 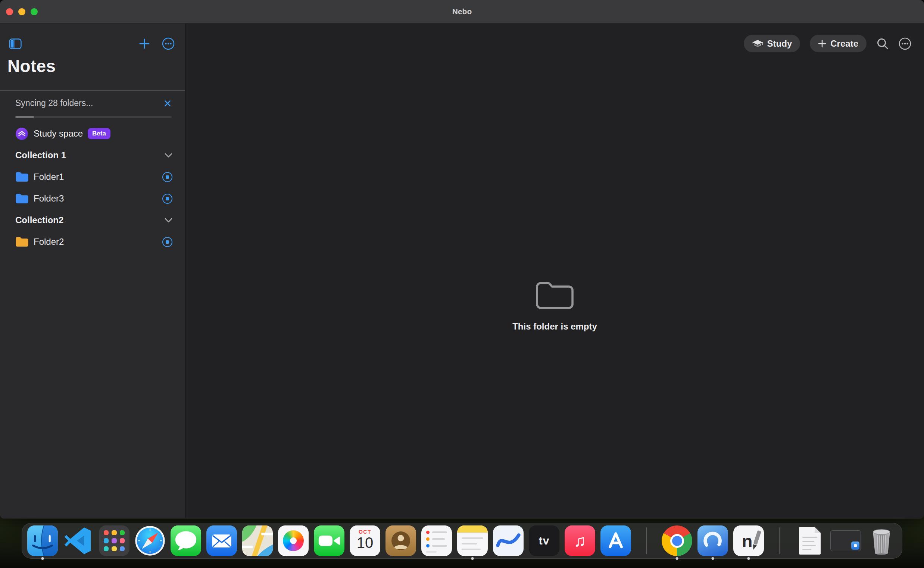 What do you see at coordinates (846, 541) in the screenshot?
I see `dock-item-window-thumbnail` at bounding box center [846, 541].